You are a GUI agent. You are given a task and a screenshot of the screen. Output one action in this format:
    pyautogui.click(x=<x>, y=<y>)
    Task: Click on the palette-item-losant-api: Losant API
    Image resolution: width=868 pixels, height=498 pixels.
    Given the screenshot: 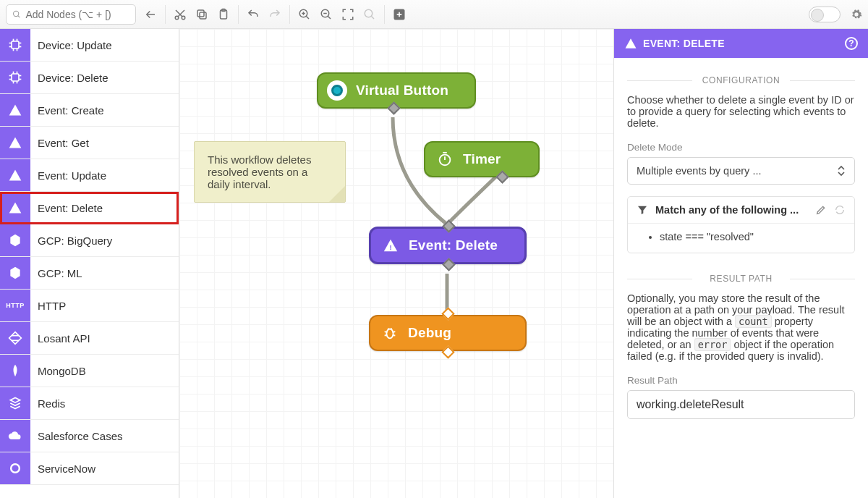 What is the action you would take?
    pyautogui.click(x=90, y=339)
    